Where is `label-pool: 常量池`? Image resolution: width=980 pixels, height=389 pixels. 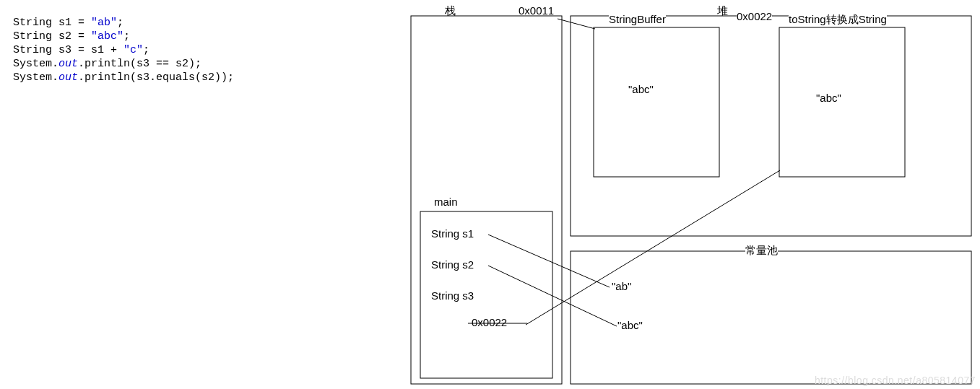
label-pool: 常量池 is located at coordinates (761, 251).